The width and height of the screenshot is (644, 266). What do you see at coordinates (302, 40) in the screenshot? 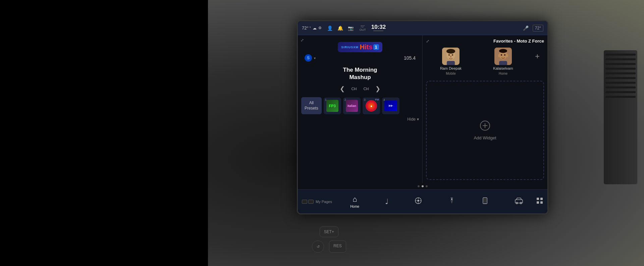
I see `radio-expand-btn: ⤢` at bounding box center [302, 40].